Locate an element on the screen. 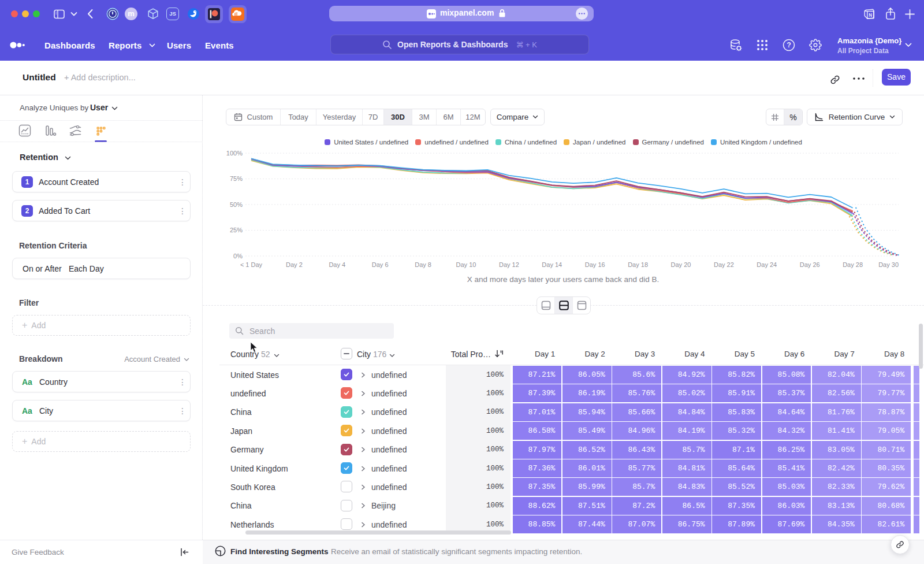 This screenshot has height=564, width=924. svg-text: Day 12 is located at coordinates (509, 265).